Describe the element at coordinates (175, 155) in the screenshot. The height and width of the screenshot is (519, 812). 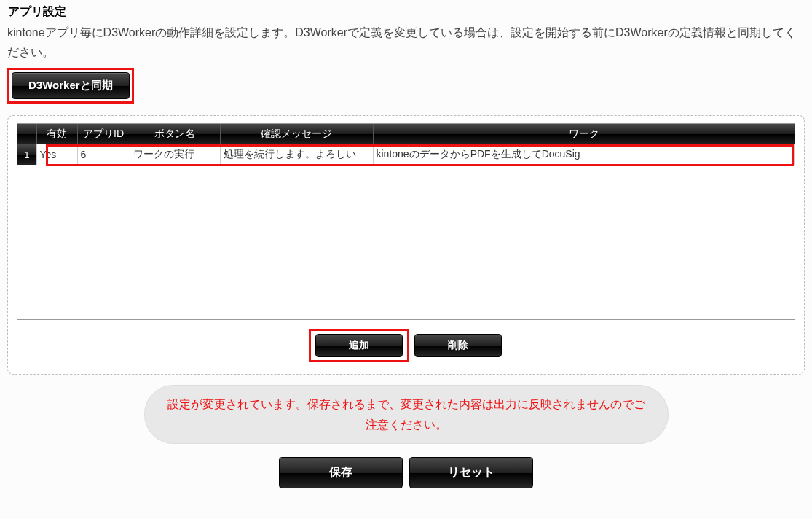
I see `cell-button: ワークの実行` at that location.